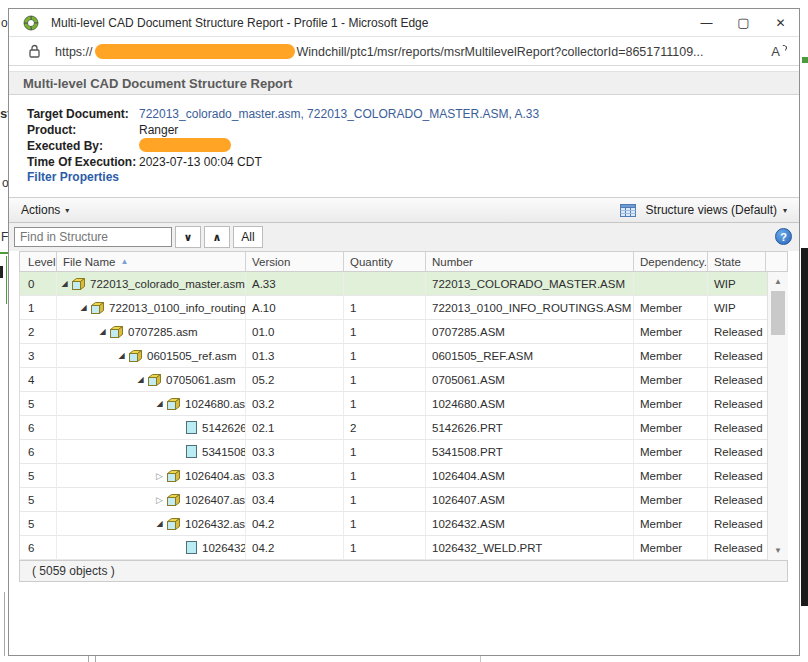 The height and width of the screenshot is (662, 808). Describe the element at coordinates (34, 51) in the screenshot. I see `lock-icon` at that location.